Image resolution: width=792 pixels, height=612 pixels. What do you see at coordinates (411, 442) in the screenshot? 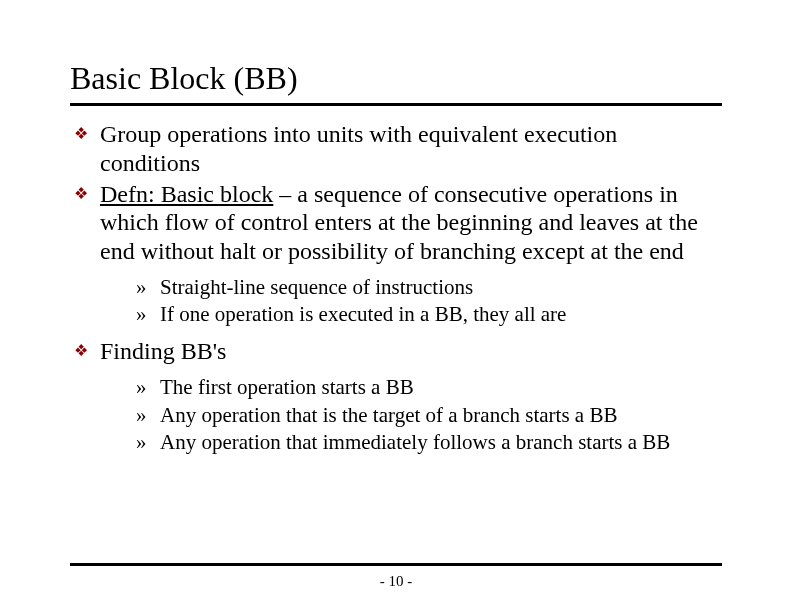
I see `sub-item: » Any operation that immediately follows…` at bounding box center [411, 442].